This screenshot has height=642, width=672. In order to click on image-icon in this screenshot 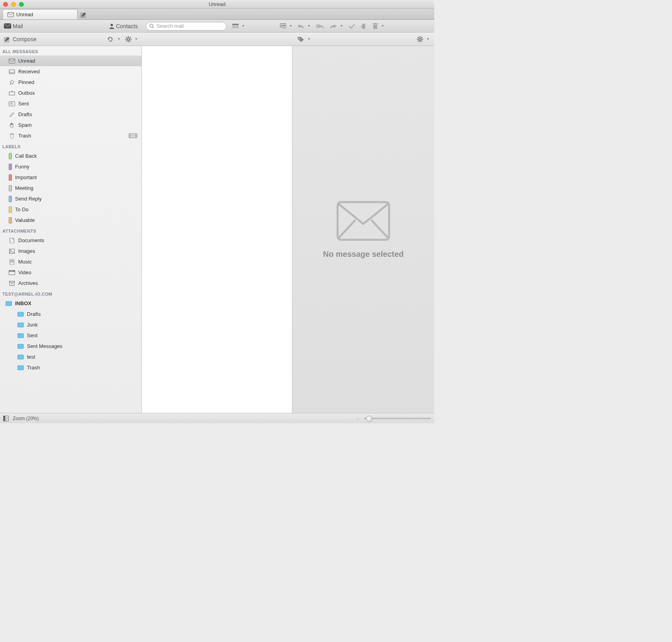, I will do `click(12, 251)`.